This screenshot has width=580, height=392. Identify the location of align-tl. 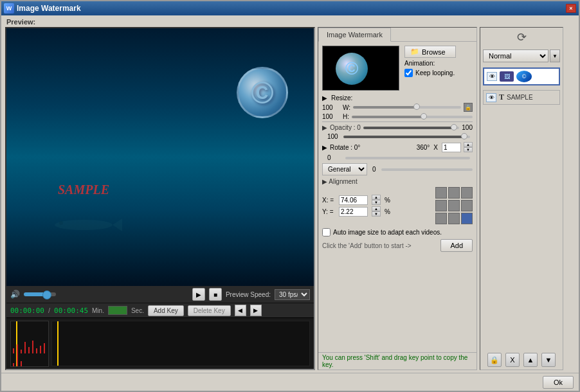
(441, 193).